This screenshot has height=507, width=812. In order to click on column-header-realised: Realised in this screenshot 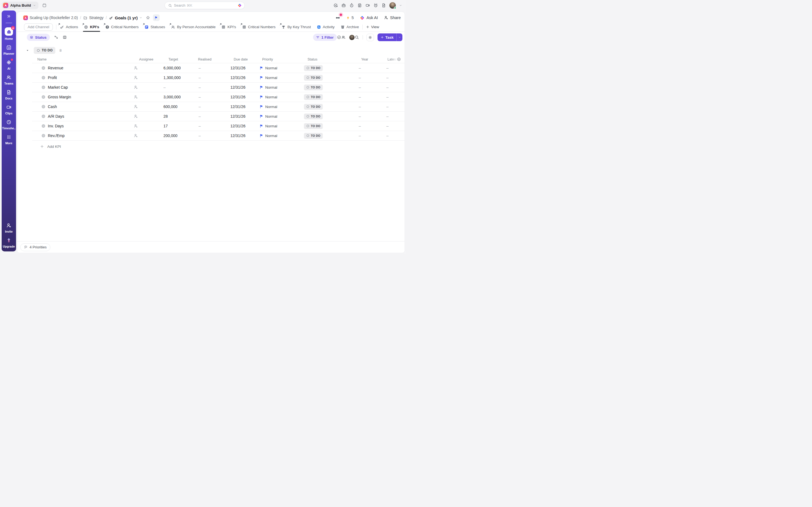, I will do `click(213, 59)`.